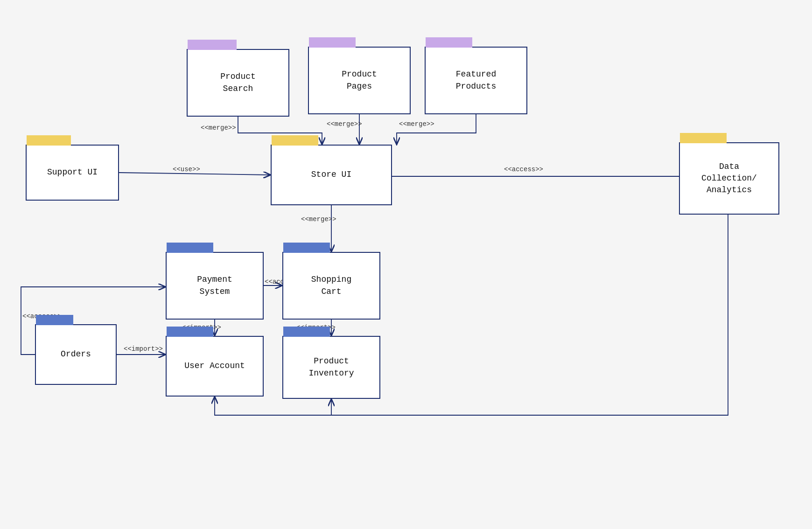 This screenshot has height=529, width=812. What do you see at coordinates (331, 285) in the screenshot?
I see `shopping-cart-label: ShoppingCart` at bounding box center [331, 285].